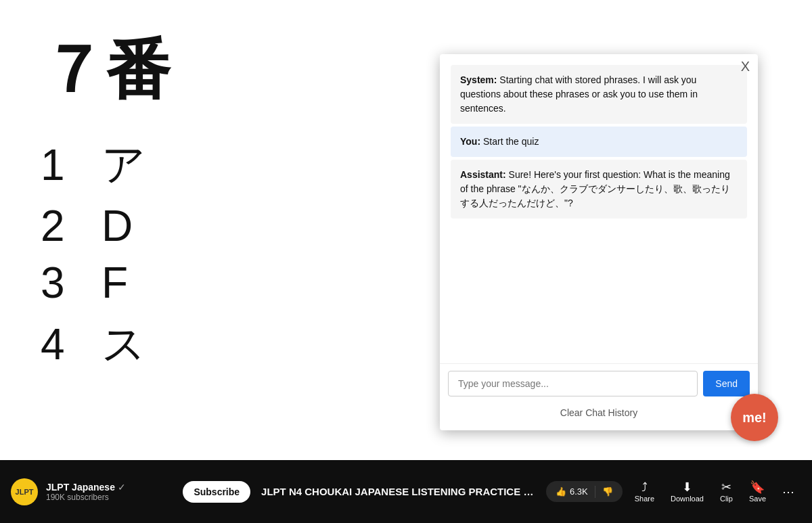 The height and width of the screenshot is (523, 812). What do you see at coordinates (512, 141) in the screenshot?
I see `user-text: Start the quiz` at bounding box center [512, 141].